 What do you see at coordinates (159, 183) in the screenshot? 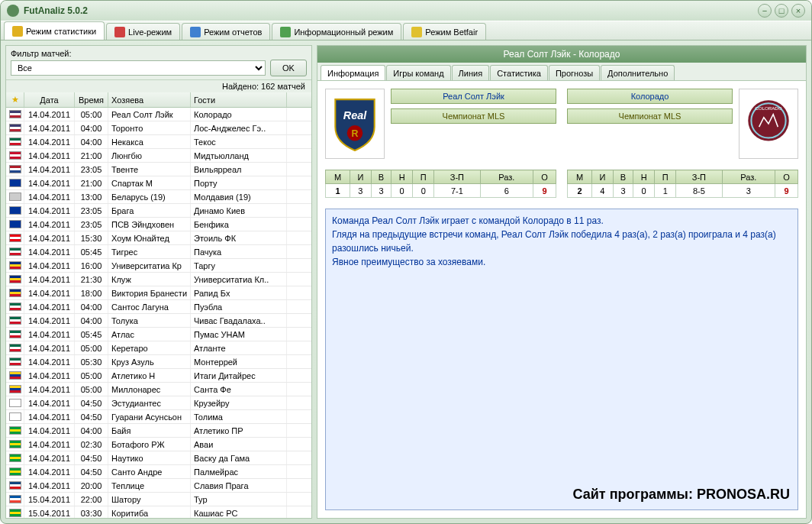
I see `match-row: 14.04.201121:00Спартак МПорту` at bounding box center [159, 183].